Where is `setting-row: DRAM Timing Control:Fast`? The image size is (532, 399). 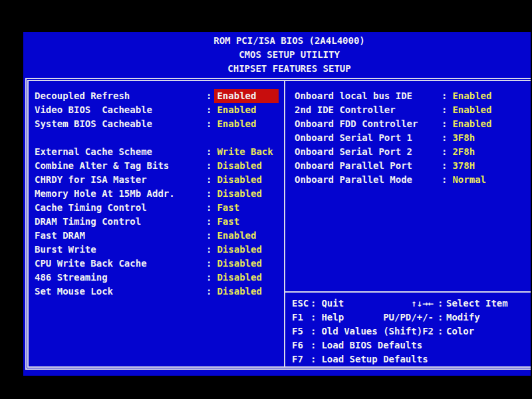 setting-row: DRAM Timing Control:Fast is located at coordinates (160, 222).